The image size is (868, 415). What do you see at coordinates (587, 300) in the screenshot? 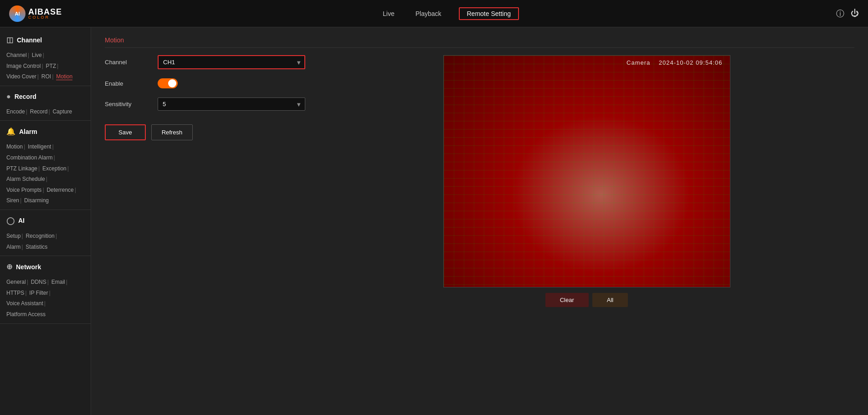
I see `camera-buttons: Clear All` at bounding box center [587, 300].